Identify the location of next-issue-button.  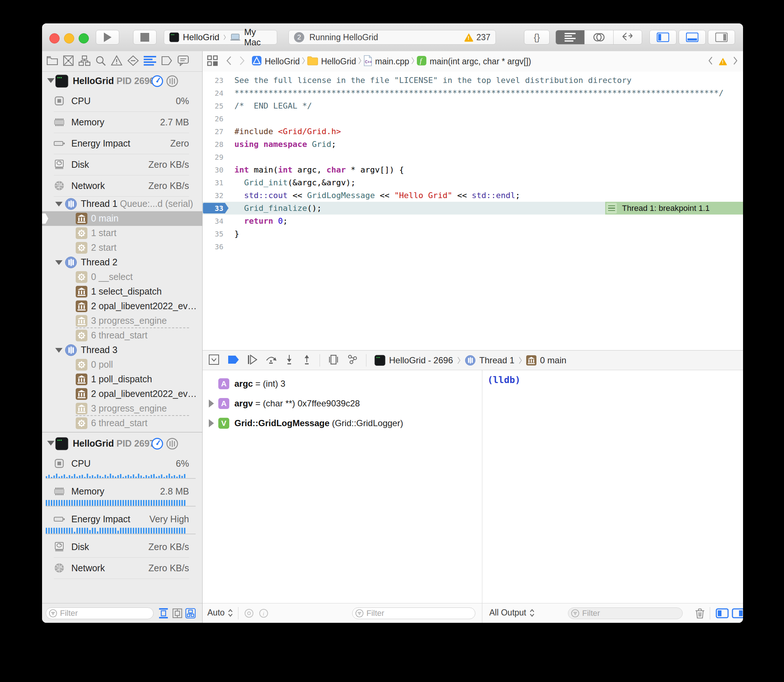
(736, 62).